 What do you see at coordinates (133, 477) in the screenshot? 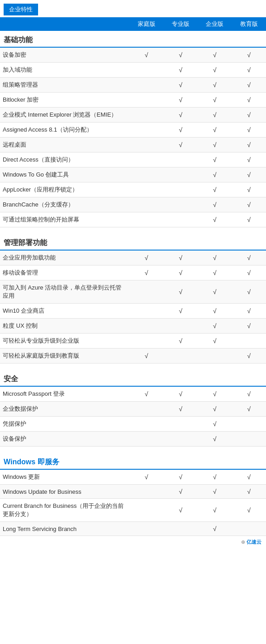
I see `table-row: Windows 更新√√√√` at bounding box center [133, 477].